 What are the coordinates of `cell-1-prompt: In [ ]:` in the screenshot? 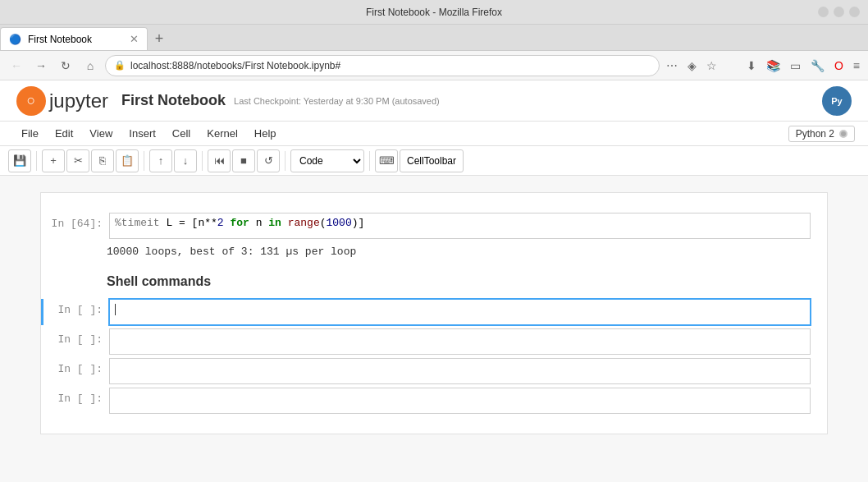 It's located at (76, 312).